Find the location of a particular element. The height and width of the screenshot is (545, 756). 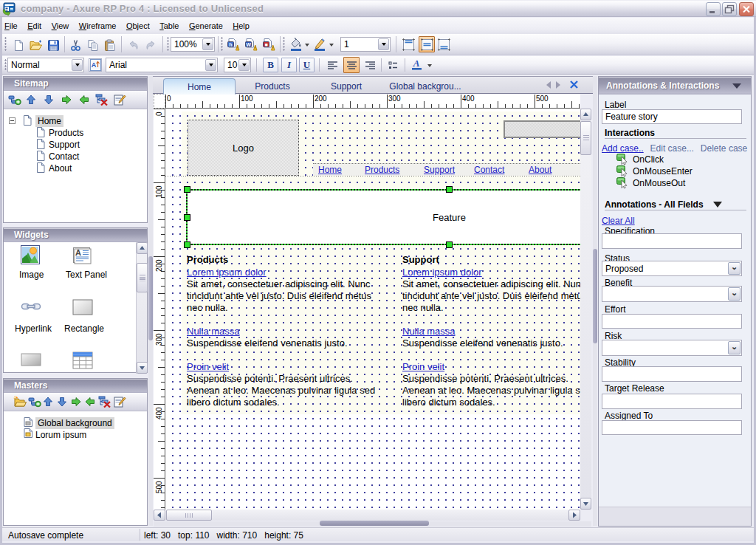

svg-text: W is located at coordinates (248, 44).